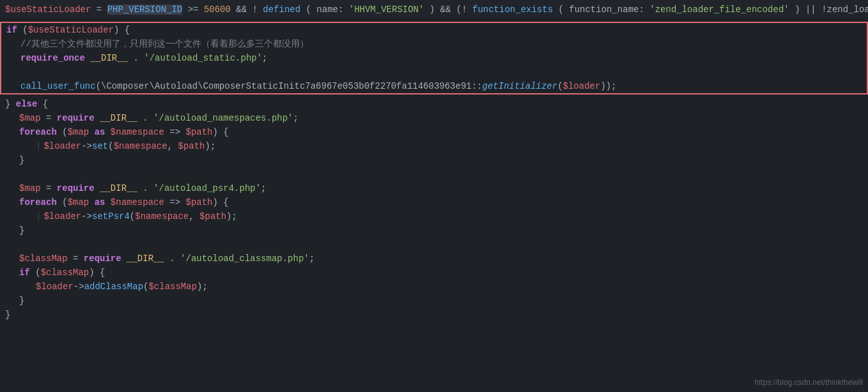 This screenshot has height=392, width=868. What do you see at coordinates (434, 216) in the screenshot?
I see `code-line: | $loader -> setPsr4 ( $namespace , $pat…` at bounding box center [434, 216].